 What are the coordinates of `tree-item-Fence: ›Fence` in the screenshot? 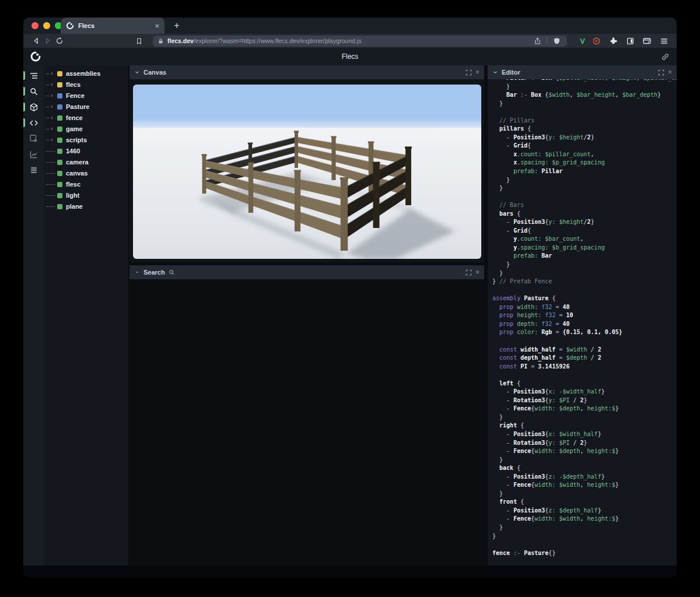 It's located at (86, 96).